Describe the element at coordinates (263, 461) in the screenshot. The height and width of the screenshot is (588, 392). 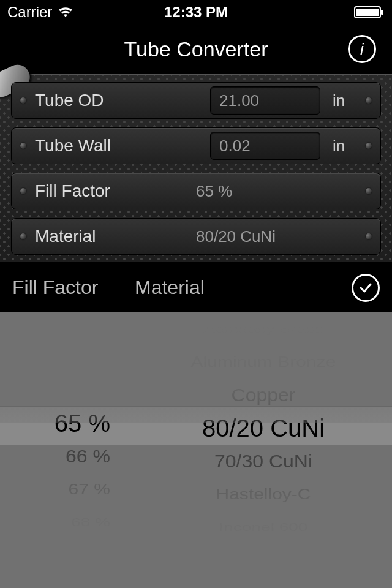
I see `picker-item: 70/30 CuNi` at that location.